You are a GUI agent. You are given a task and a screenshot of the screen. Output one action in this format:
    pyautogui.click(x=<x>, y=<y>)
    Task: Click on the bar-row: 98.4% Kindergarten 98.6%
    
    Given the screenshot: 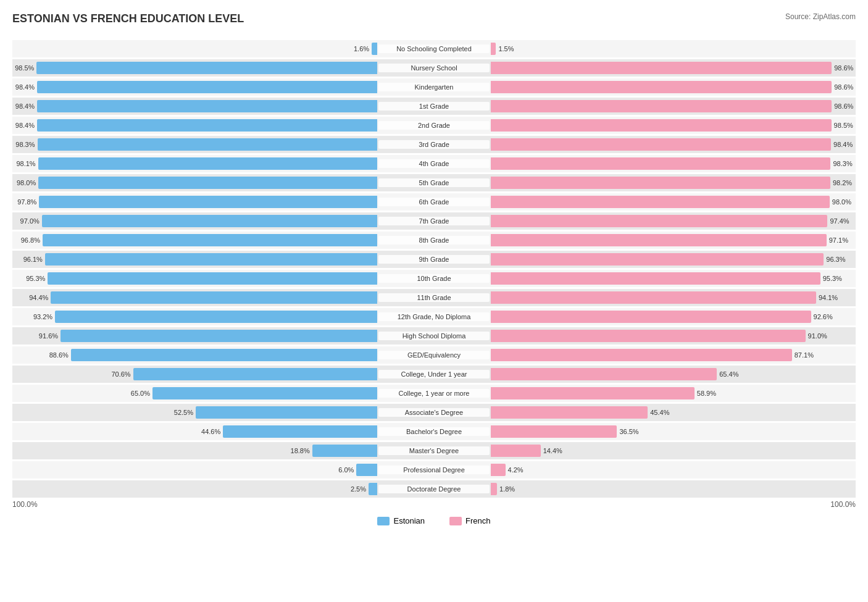 What is the action you would take?
    pyautogui.click(x=434, y=87)
    